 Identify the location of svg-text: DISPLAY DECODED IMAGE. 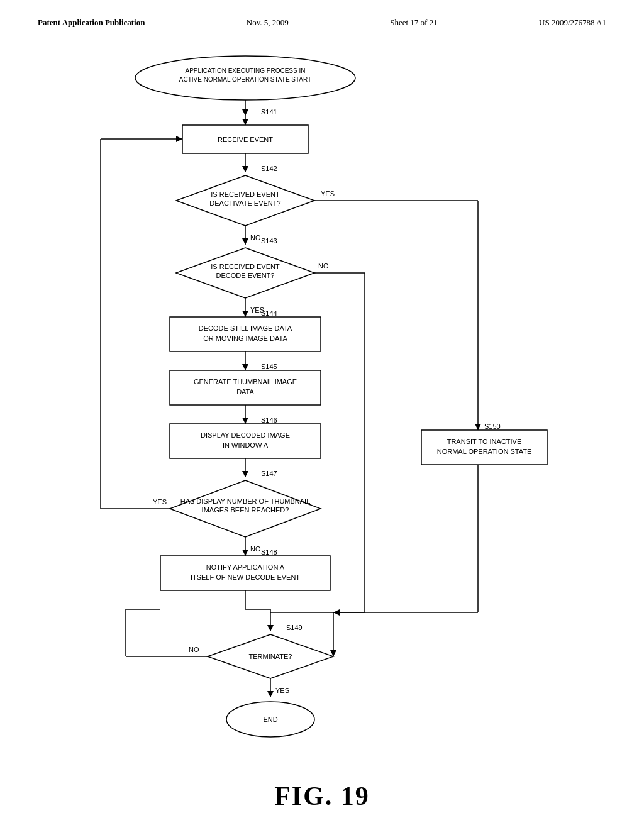
(245, 435).